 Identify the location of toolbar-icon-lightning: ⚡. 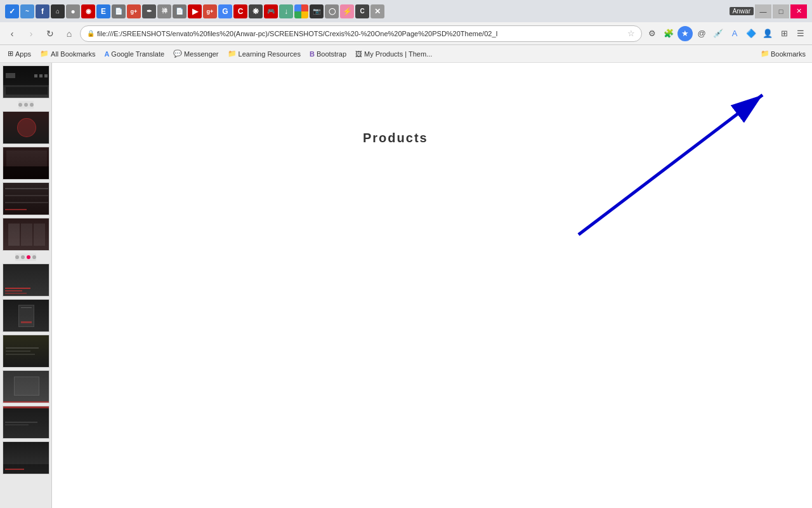
(347, 11).